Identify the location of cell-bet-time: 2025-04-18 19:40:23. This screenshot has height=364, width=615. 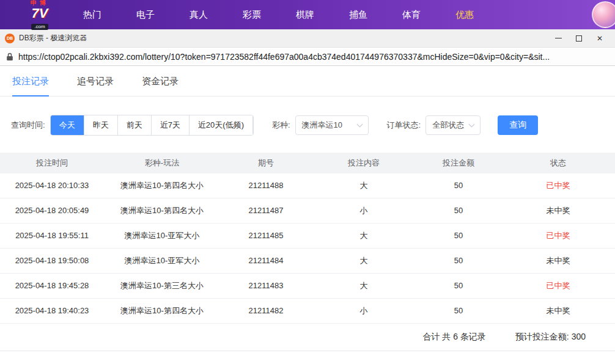
(52, 311).